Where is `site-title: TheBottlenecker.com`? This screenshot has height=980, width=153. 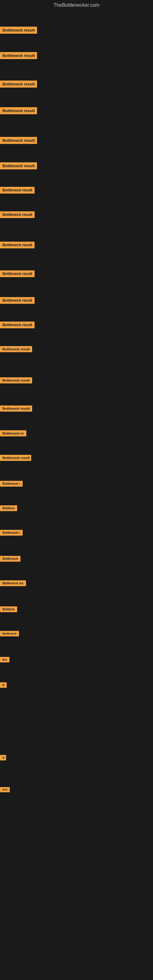
site-title: TheBottlenecker.com is located at coordinates (76, 5).